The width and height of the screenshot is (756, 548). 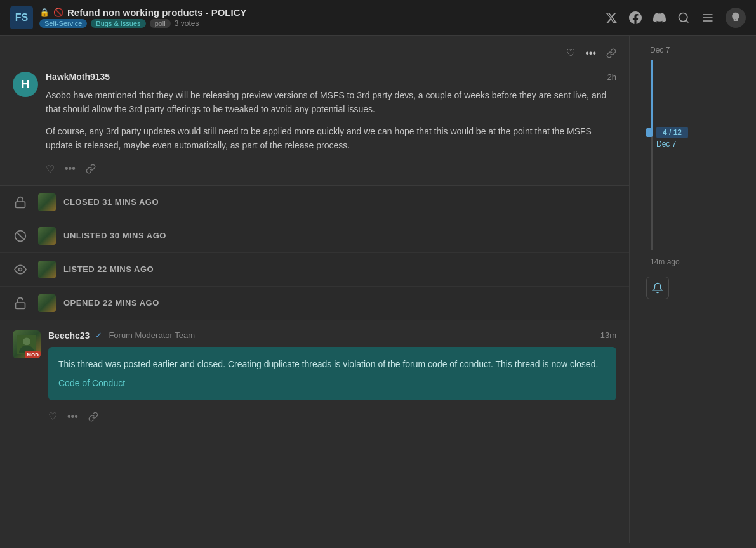 What do you see at coordinates (611, 18) in the screenshot?
I see `twitter-icon` at bounding box center [611, 18].